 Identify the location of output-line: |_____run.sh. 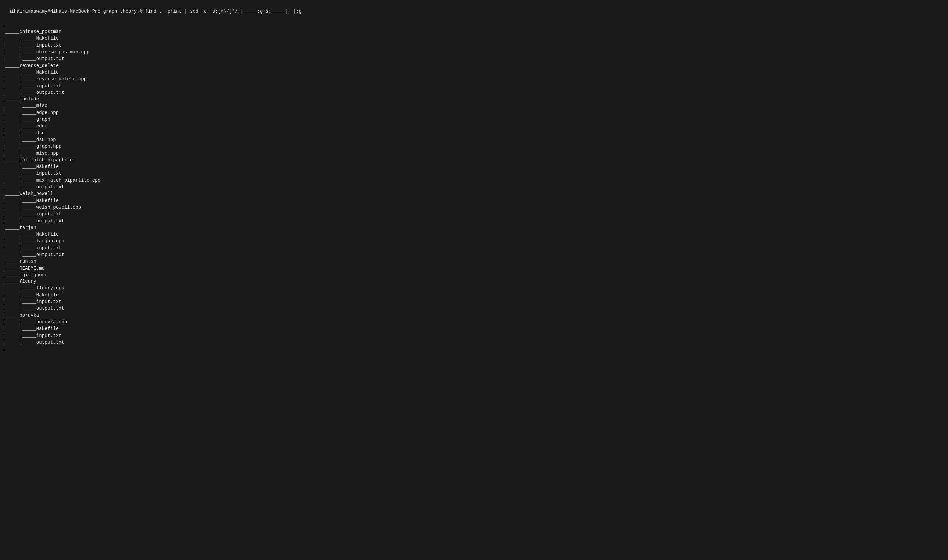
(474, 261).